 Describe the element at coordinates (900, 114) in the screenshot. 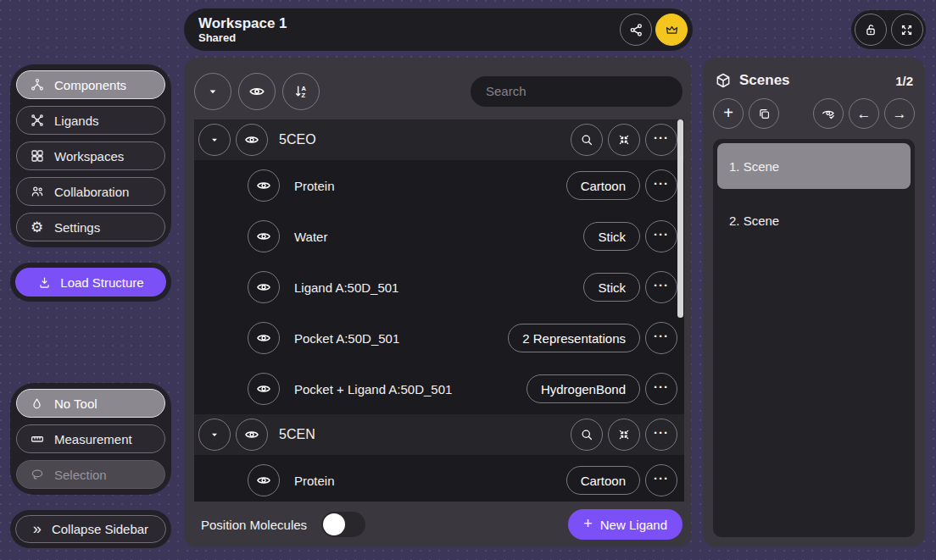

I see `next-scene-button: →` at that location.